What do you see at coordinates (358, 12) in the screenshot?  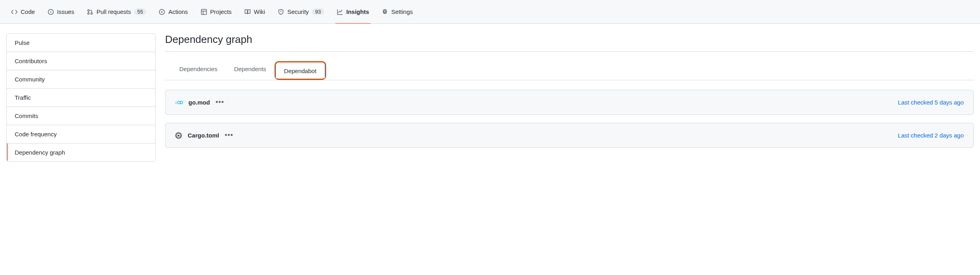 I see `nav-label: Insights` at bounding box center [358, 12].